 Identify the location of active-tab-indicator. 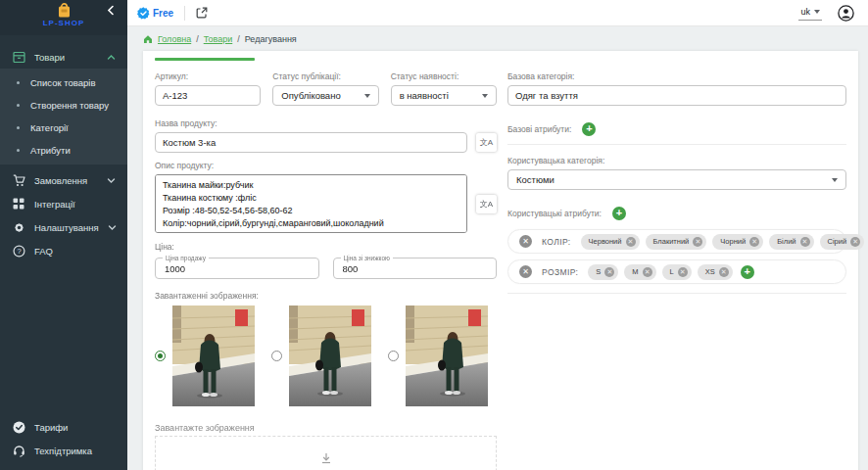
(205, 59).